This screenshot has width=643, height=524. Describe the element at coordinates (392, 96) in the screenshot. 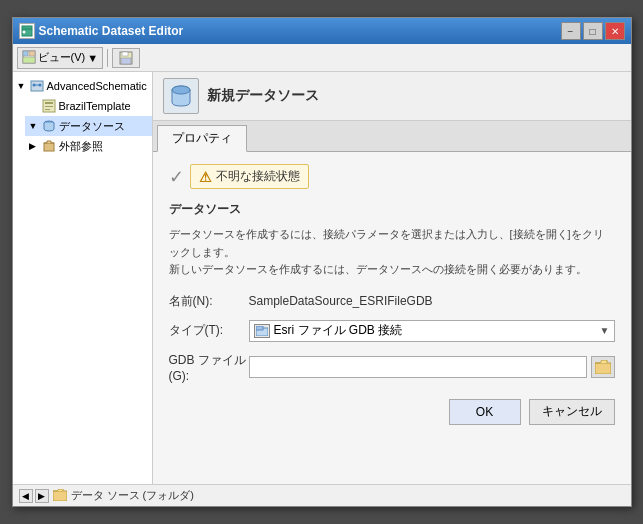

I see `new-datasource-header: 新規データソース` at that location.